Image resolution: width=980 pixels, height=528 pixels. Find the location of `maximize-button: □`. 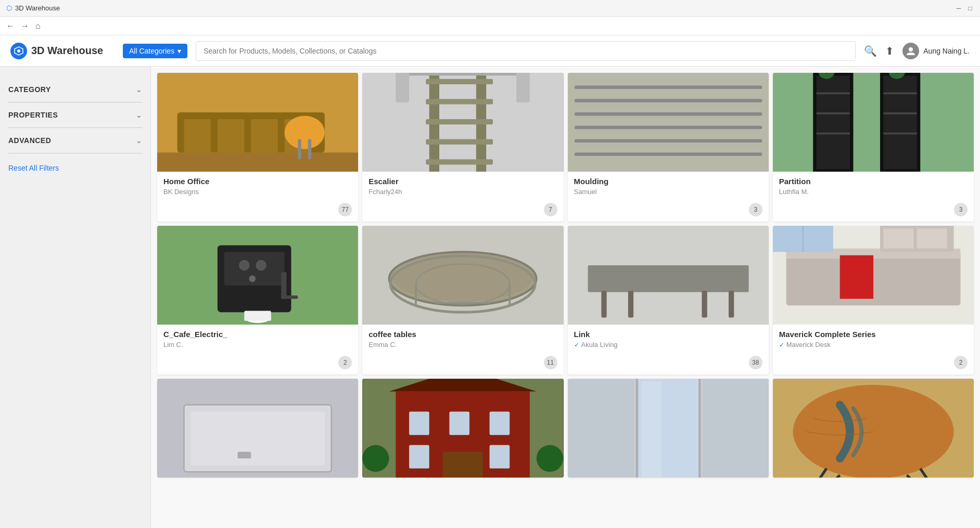

maximize-button: □ is located at coordinates (970, 8).